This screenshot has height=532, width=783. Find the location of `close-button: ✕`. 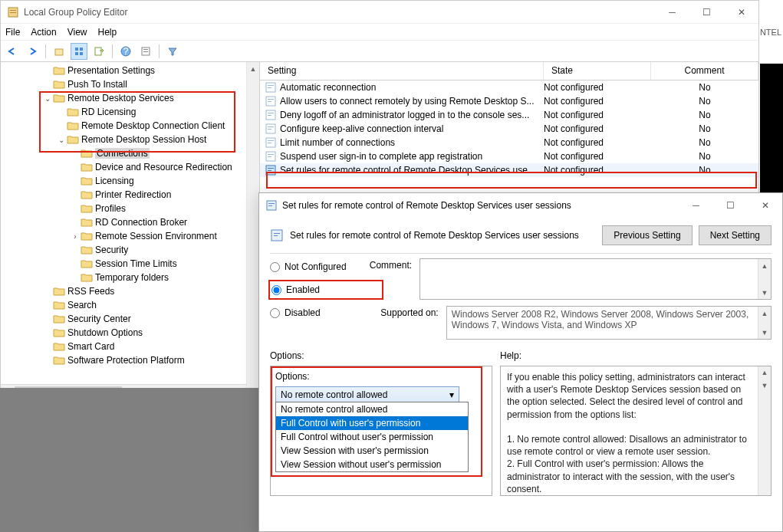

close-button: ✕ is located at coordinates (741, 12).